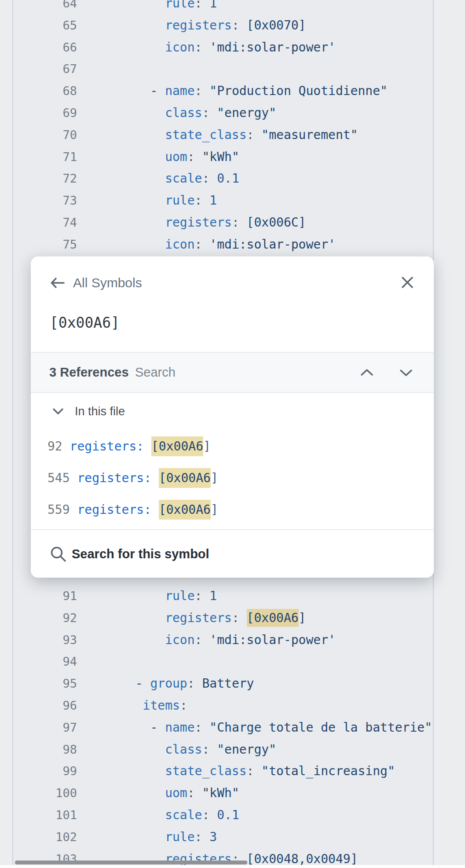  I want to click on code-token: name, so click(179, 728).